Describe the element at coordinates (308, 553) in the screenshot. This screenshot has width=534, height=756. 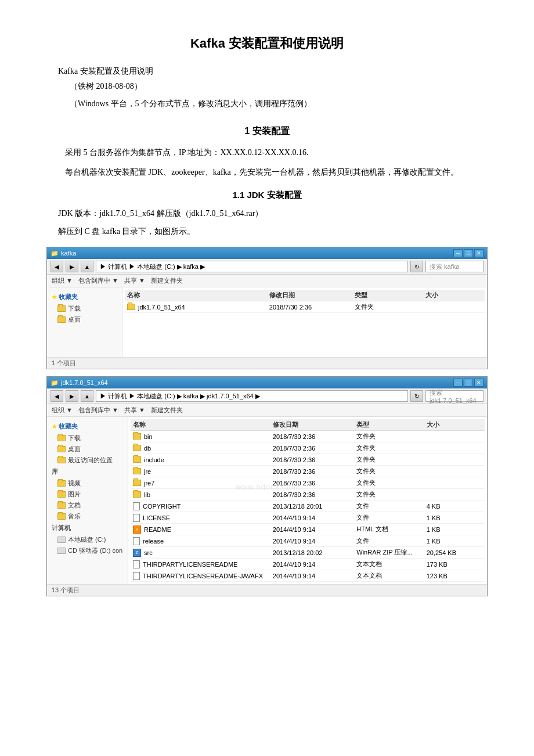
I see `table-row: Z src 2013/12/18 20:02 WinRAR ZIP 压缩... …` at that location.